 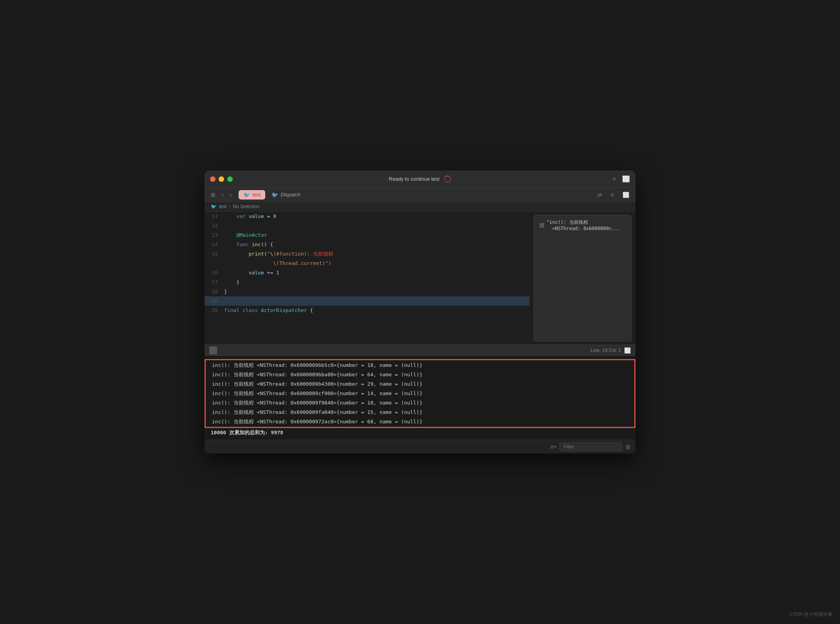 I want to click on console-error-line-1: inc(): 当前线程 <NSThread: 0x6000009bb5c0>{n…, so click(x=420, y=365).